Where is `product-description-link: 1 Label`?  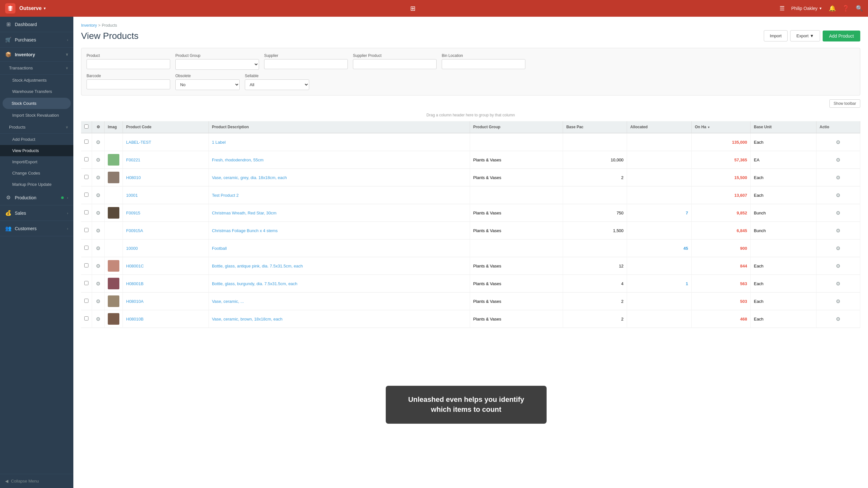 product-description-link: 1 Label is located at coordinates (219, 142).